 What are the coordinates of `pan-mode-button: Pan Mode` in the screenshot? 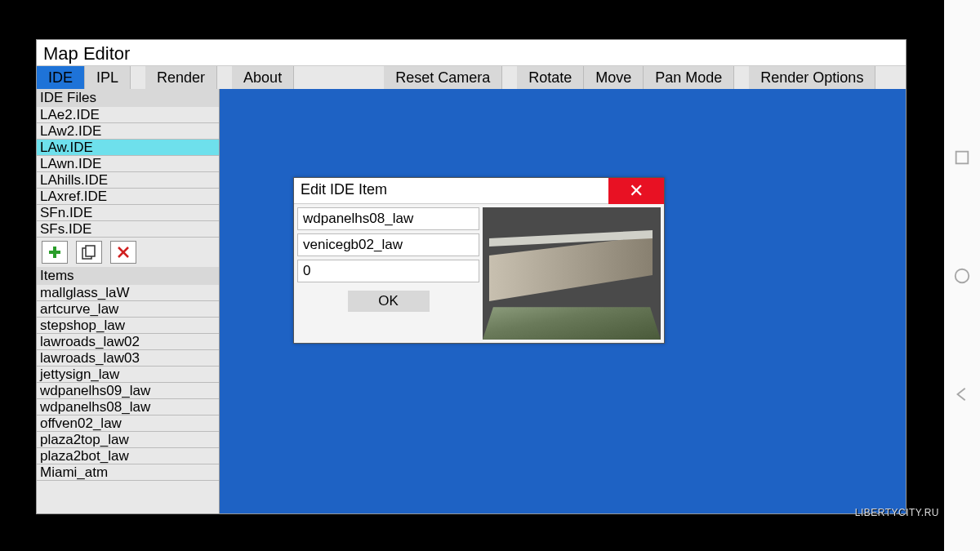 It's located at (689, 78).